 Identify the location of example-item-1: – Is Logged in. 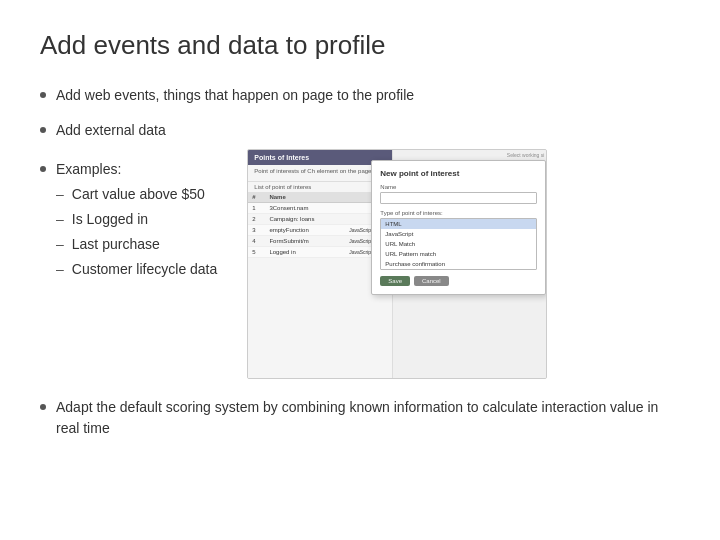
(136, 220).